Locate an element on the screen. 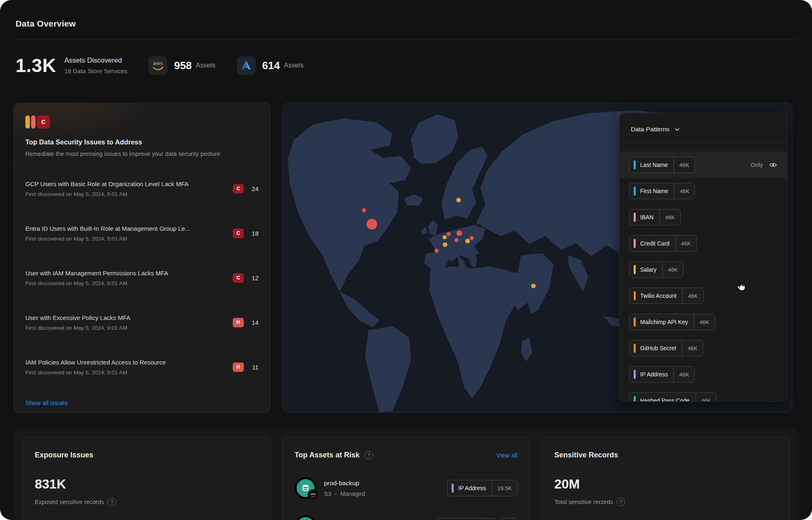 The height and width of the screenshot is (520, 812). issue-title: User with IAM Management Permissions Lac… is located at coordinates (97, 273).